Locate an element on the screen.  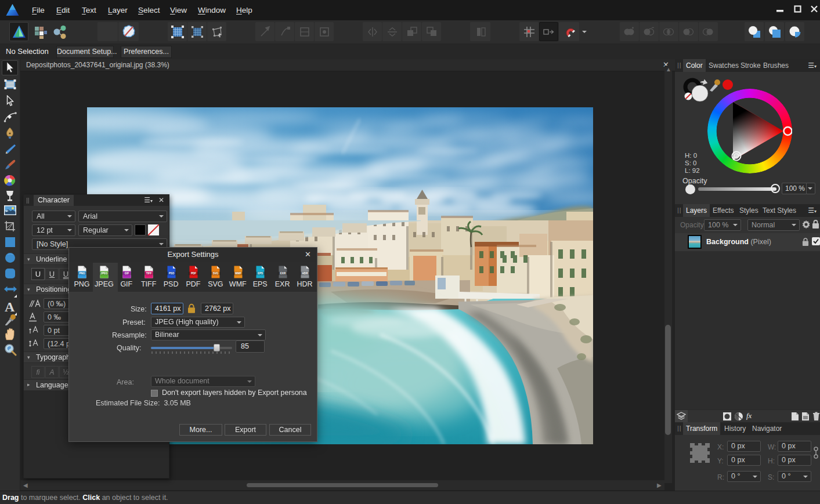
svg-text: SVG is located at coordinates (216, 274).